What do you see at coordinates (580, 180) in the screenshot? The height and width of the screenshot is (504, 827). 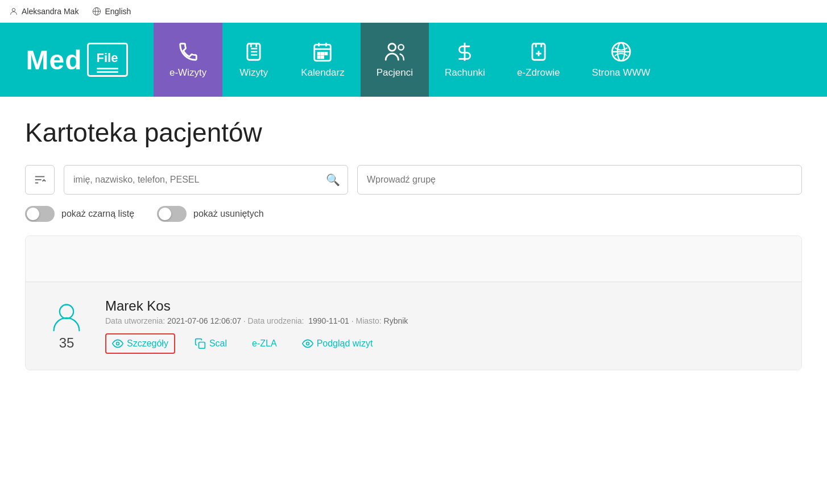 I see `group-input` at bounding box center [580, 180].